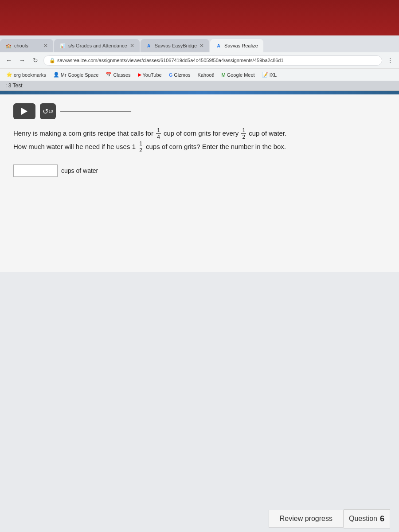 This screenshot has width=399, height=532. Describe the element at coordinates (118, 74) in the screenshot. I see `bookmark-classes: 📅 Classes` at that location.